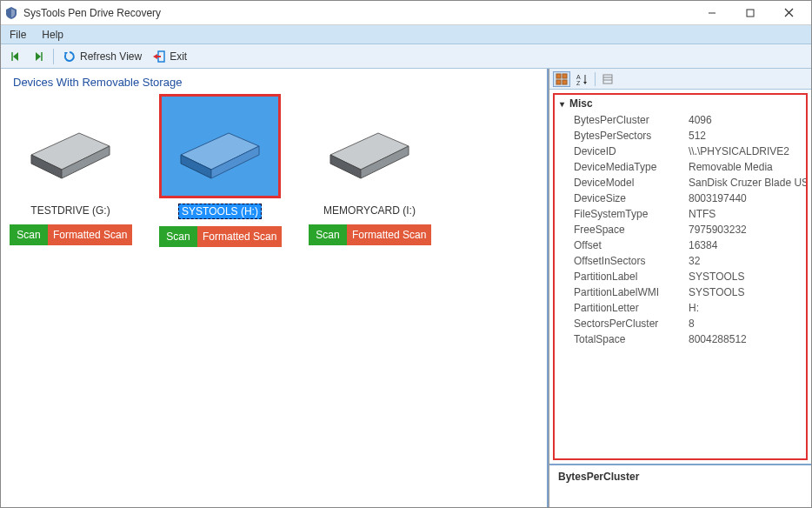 Image resolution: width=812 pixels, height=508 pixels. I want to click on property-key: BytesPerSectors, so click(631, 136).